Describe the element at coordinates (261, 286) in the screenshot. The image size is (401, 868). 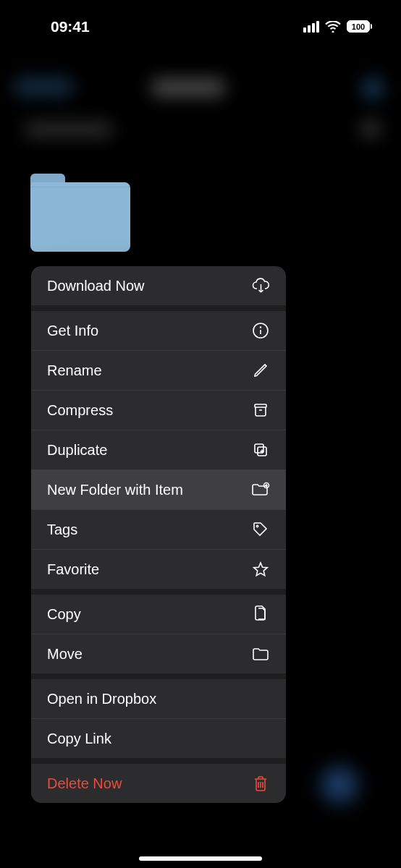
I see `cloud-download-icon` at that location.